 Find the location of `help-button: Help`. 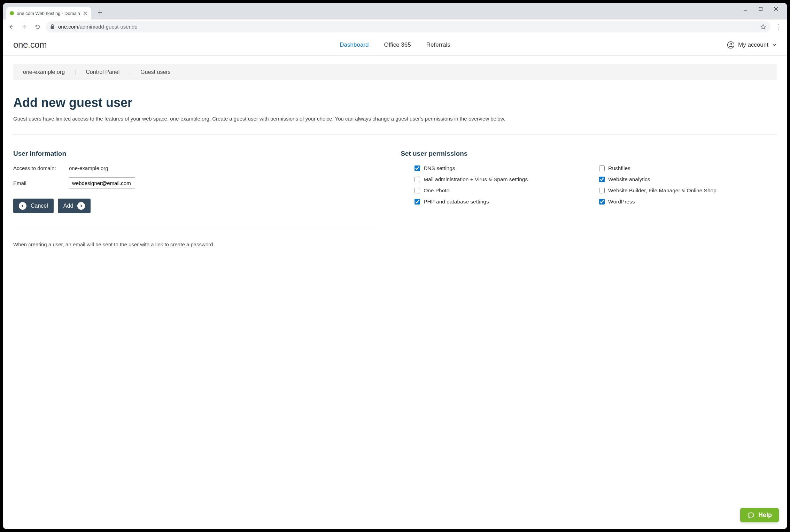

help-button: Help is located at coordinates (759, 515).